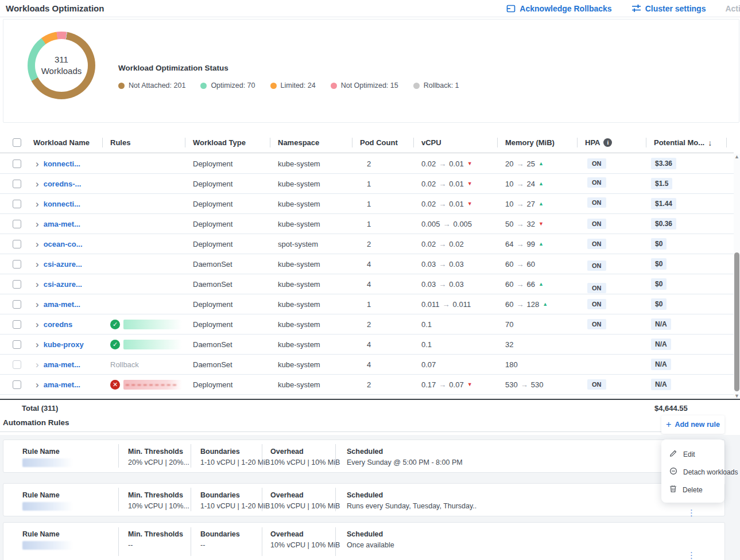 This screenshot has width=740, height=560. Describe the element at coordinates (61, 65) in the screenshot. I see `donut-center-text: 311 Workloads` at that location.